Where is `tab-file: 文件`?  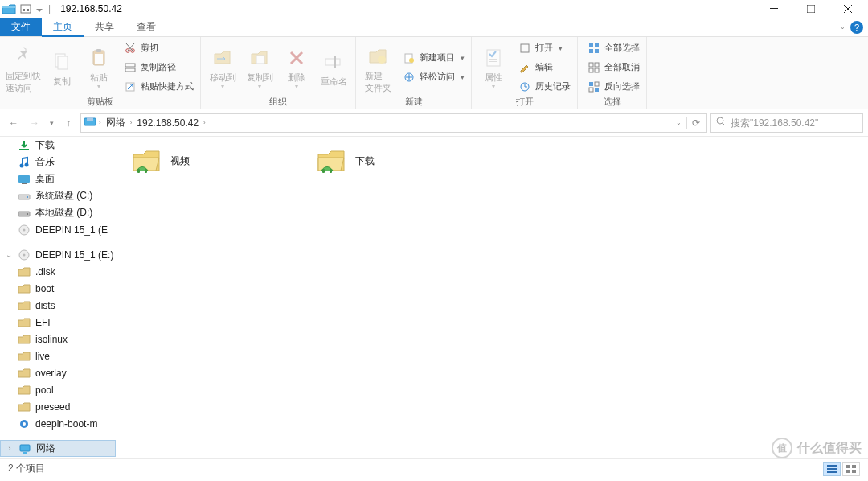
tab-file: 文件 is located at coordinates (21, 27).